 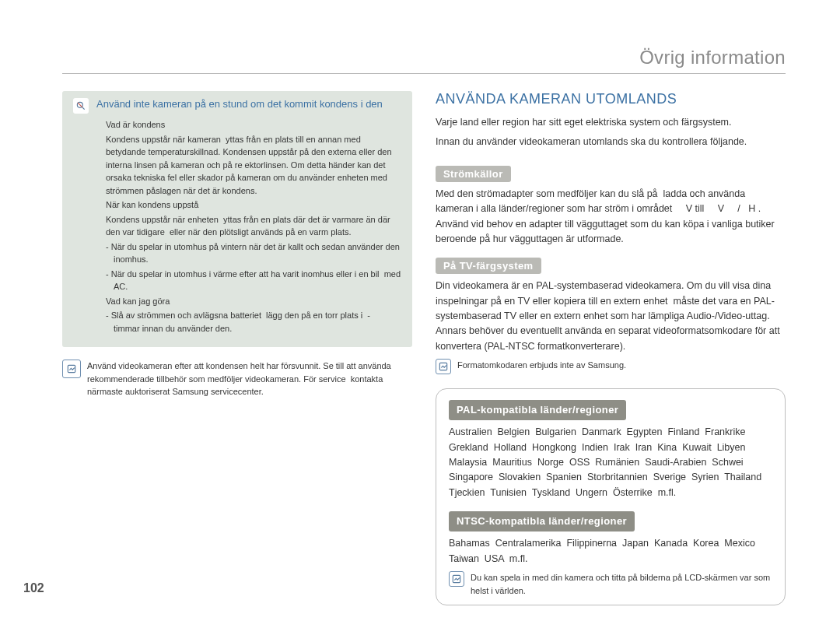 What do you see at coordinates (237, 379) in the screenshot?
I see `note-row: Använd videokameran efter att kondensen …` at bounding box center [237, 379].